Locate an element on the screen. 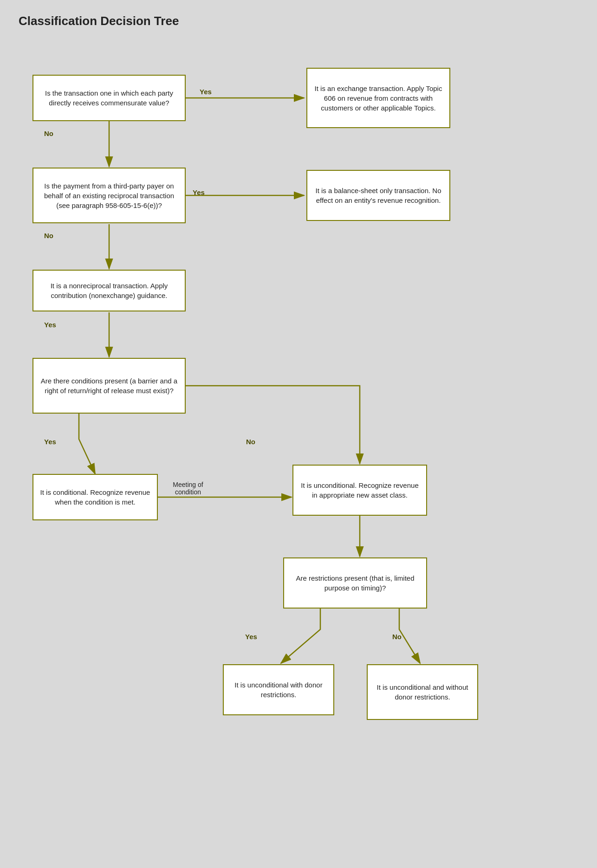 This screenshot has width=597, height=868. box-q2: Is the payment from a third-party payer … is located at coordinates (109, 195).